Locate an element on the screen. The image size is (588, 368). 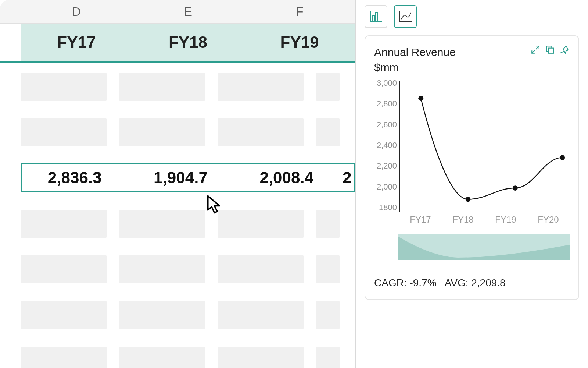
expand-icon is located at coordinates (535, 50).